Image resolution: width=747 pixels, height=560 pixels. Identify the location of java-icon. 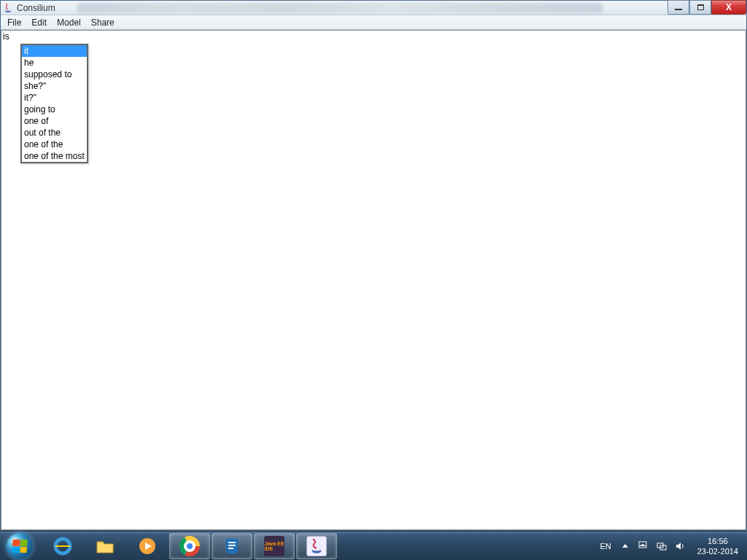
(317, 546).